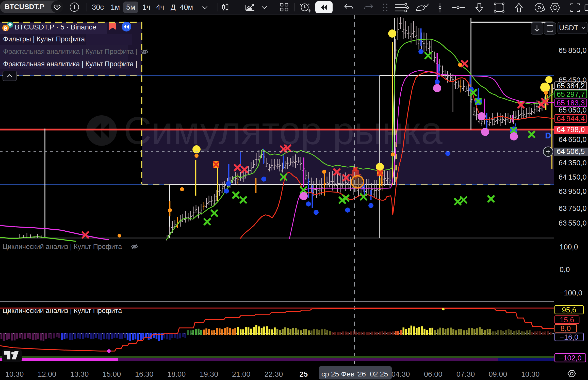 The width and height of the screenshot is (588, 380). I want to click on svg-text: 12:00, so click(47, 374).